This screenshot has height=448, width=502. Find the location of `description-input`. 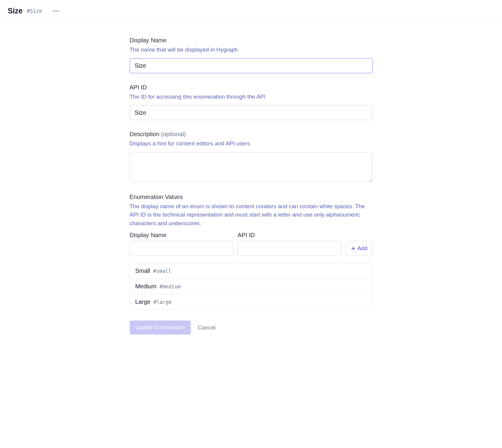

description-input is located at coordinates (251, 167).